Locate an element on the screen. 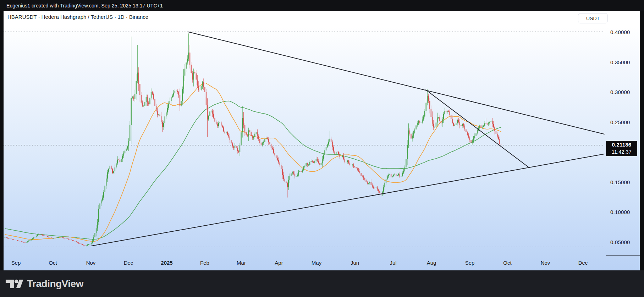  attribution-text: Eugenius1 created with TradingView.com, … is located at coordinates (84, 6).